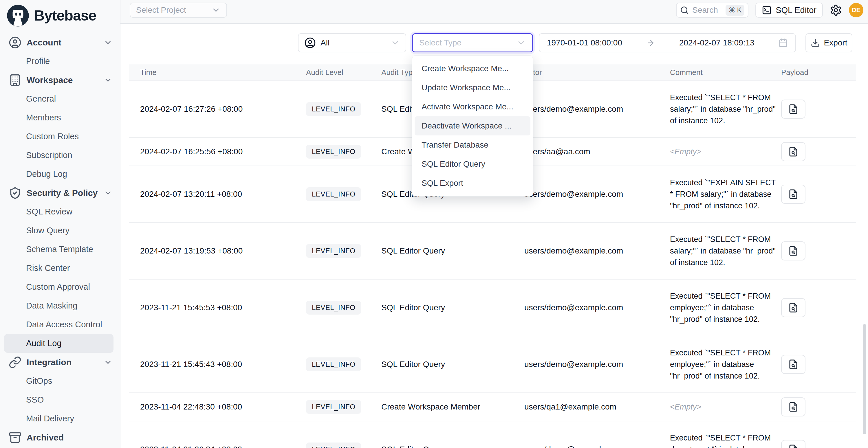  Describe the element at coordinates (783, 43) in the screenshot. I see `calendar-icon` at that location.